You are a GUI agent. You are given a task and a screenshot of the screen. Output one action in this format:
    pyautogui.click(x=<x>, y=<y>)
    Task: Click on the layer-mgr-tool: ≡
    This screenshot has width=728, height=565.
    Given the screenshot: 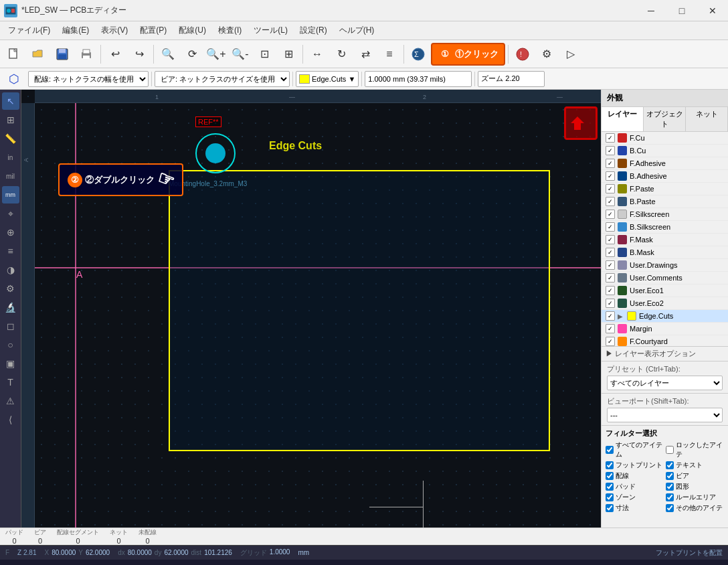 What is the action you would take?
    pyautogui.click(x=11, y=251)
    